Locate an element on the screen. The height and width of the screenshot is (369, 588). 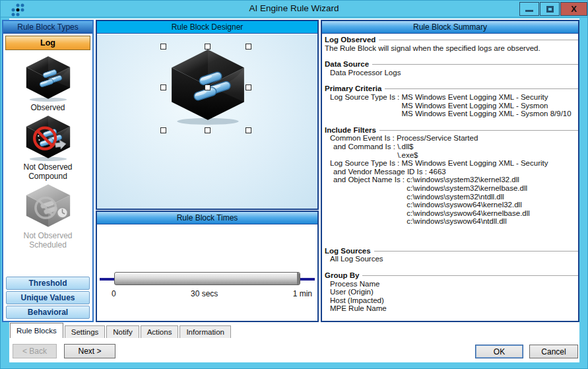
summary-entry: The Rule Block will signal when the spec… is located at coordinates (451, 49).